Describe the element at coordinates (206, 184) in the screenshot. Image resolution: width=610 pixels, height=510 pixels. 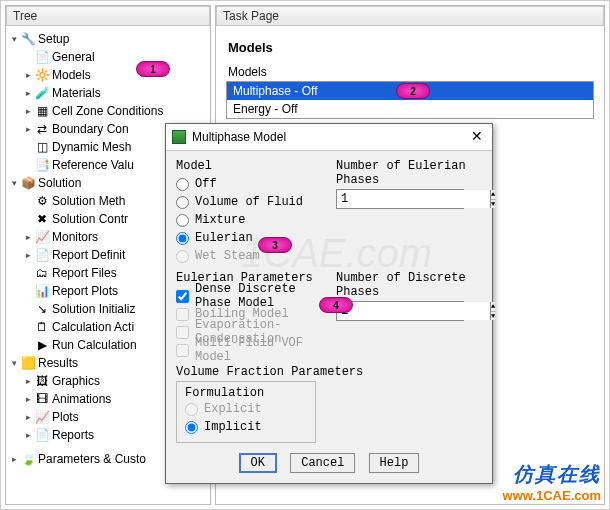
I see `radio-label: Off` at that location.